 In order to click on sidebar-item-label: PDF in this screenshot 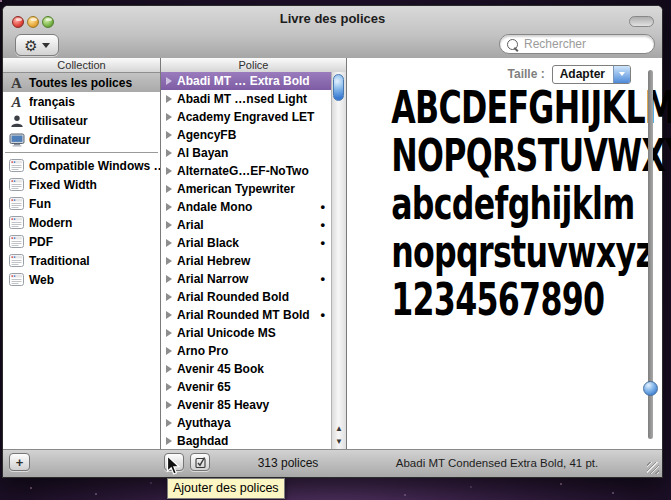, I will do `click(41, 242)`.